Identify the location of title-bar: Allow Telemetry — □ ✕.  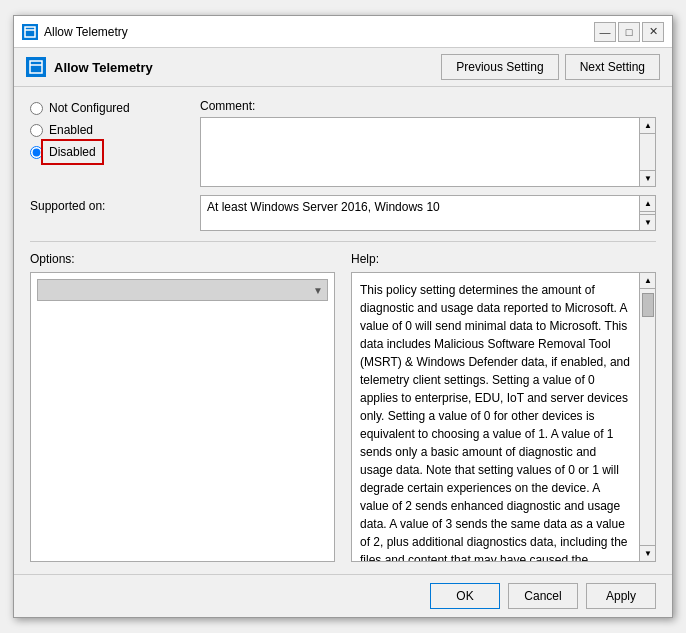
(343, 32).